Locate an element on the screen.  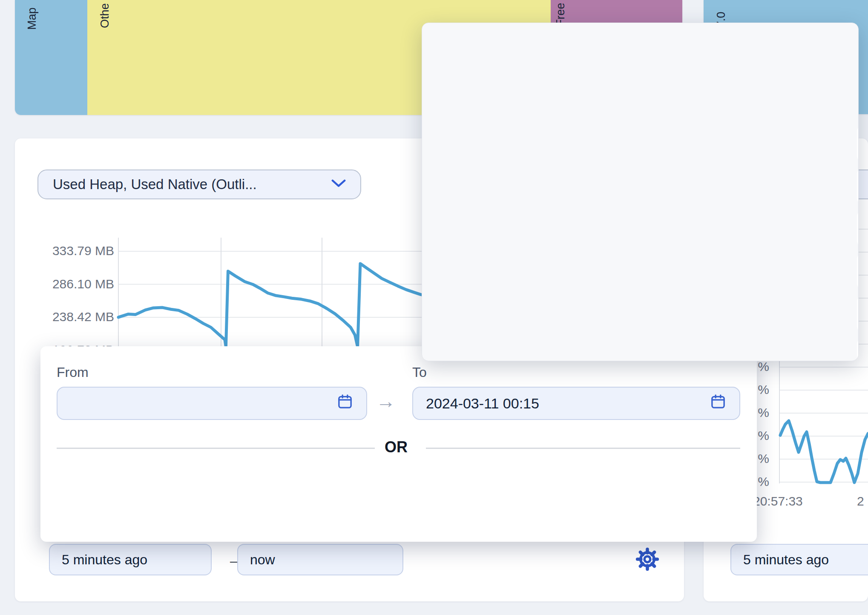
calendar-day: 17 is located at coordinates (858, 271).